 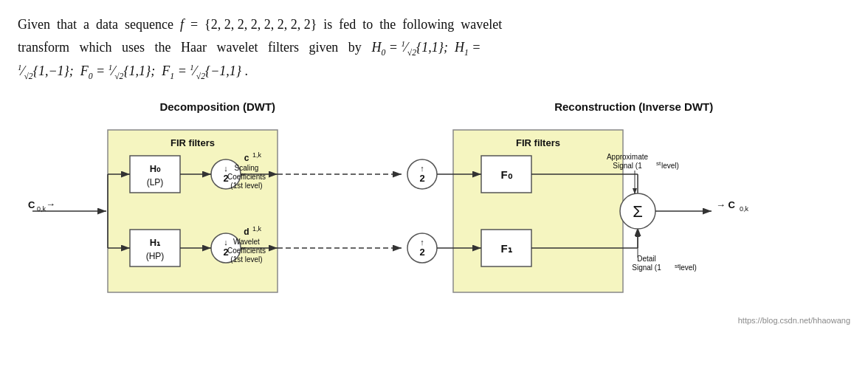 I want to click on decomp-title: Decomposition (DWT), so click(x=217, y=106).